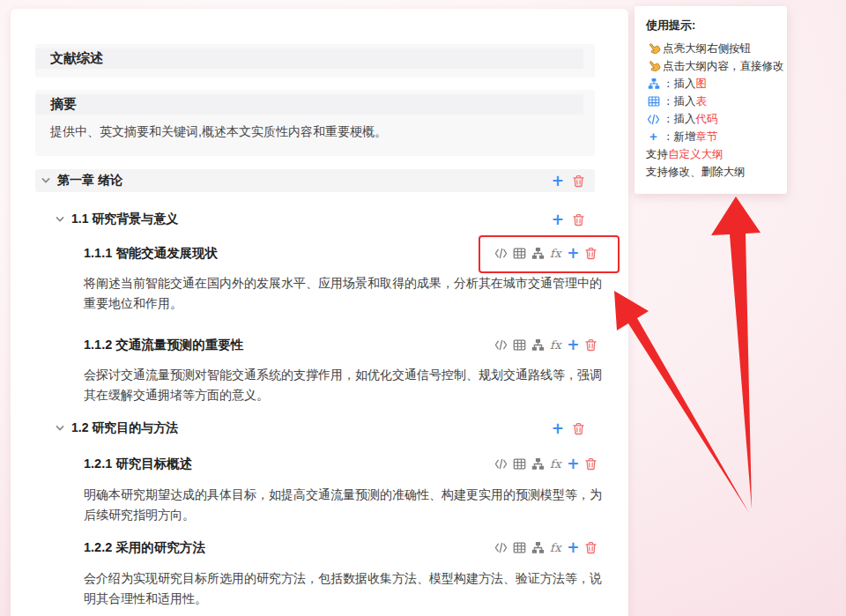  Describe the element at coordinates (712, 154) in the screenshot. I see `tip-item: 支持 自定义大纲` at that location.